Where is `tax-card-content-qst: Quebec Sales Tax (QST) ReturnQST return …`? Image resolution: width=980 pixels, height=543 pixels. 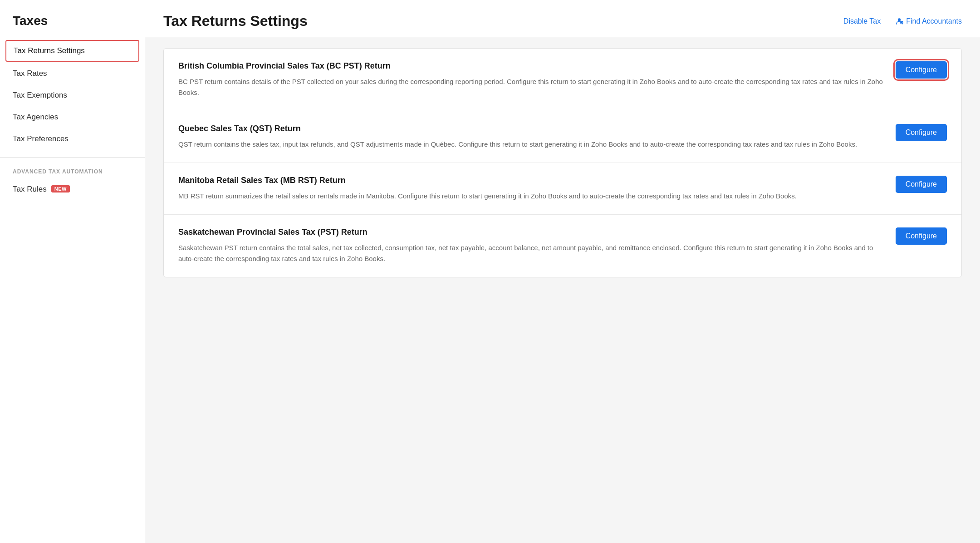 tax-card-content-qst: Quebec Sales Tax (QST) ReturnQST return … is located at coordinates (532, 137).